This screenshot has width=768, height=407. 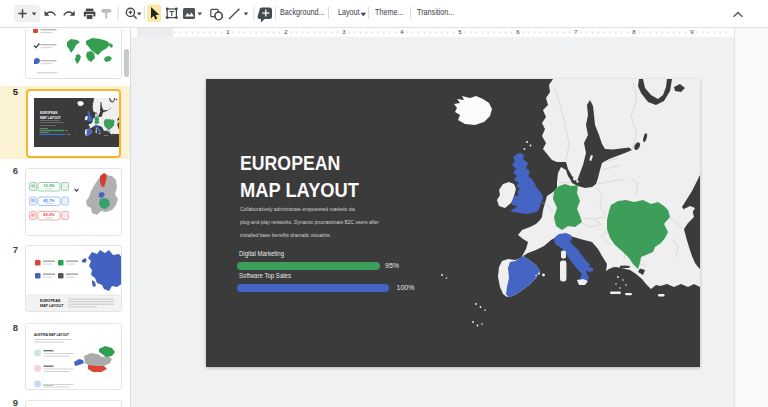 I want to click on svg-text: 9, so click(x=692, y=32).